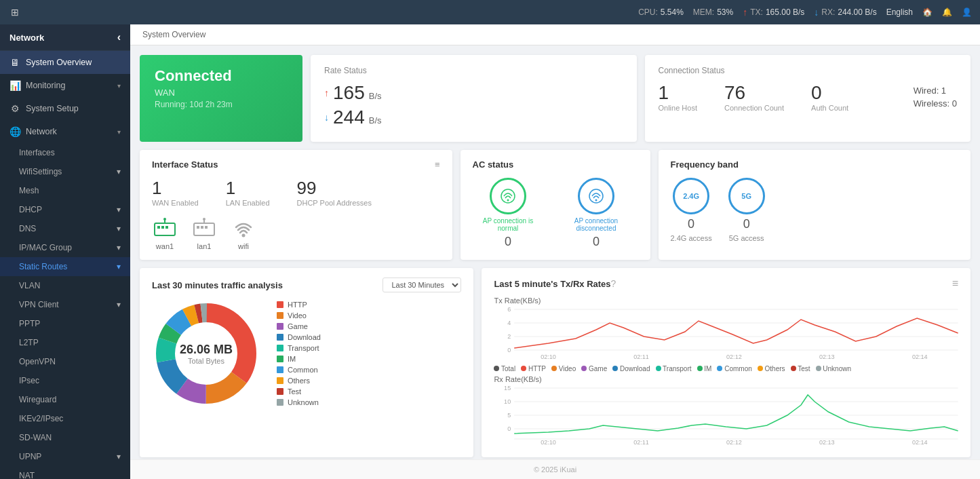  I want to click on sub-item-wireguard: Wireguard, so click(65, 400).